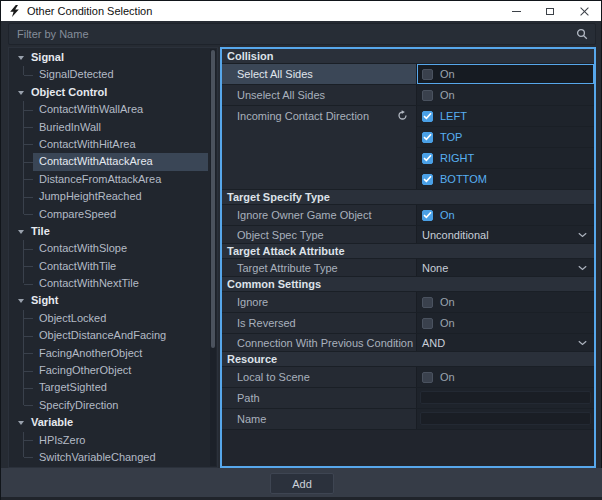 The height and width of the screenshot is (500, 602). Describe the element at coordinates (319, 95) in the screenshot. I see `unselect-all-sides-label: Unselect All Sides` at that location.